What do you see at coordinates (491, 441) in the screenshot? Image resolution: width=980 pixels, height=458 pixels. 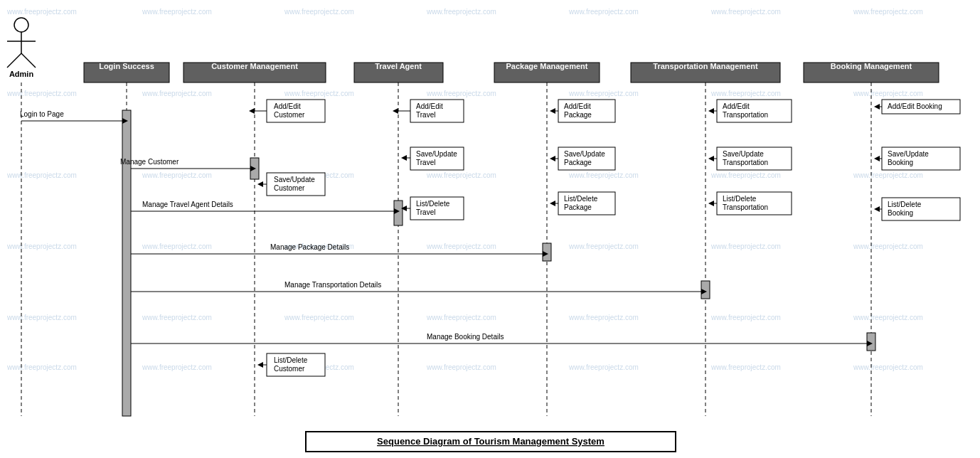 I see `svg-text:Sequence Diagram of Tourism Ma: Sequence Diagram of Tourism Management S…` at bounding box center [491, 441].